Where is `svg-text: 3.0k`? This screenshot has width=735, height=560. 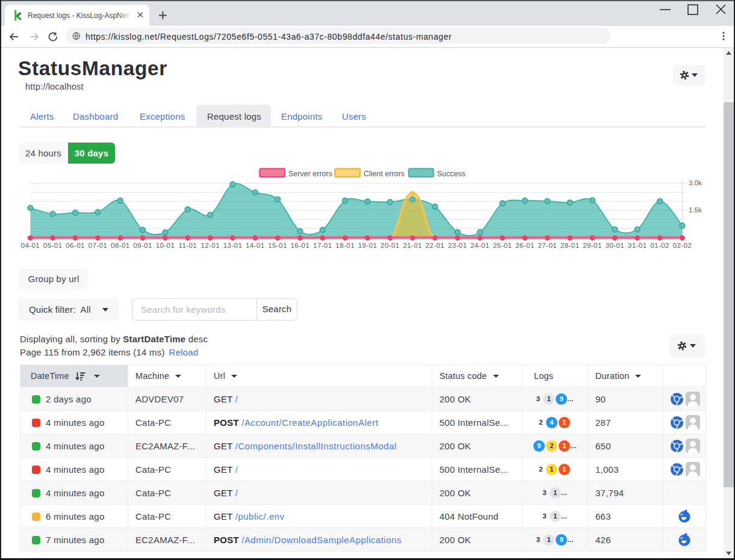
svg-text: 3.0k is located at coordinates (695, 183).